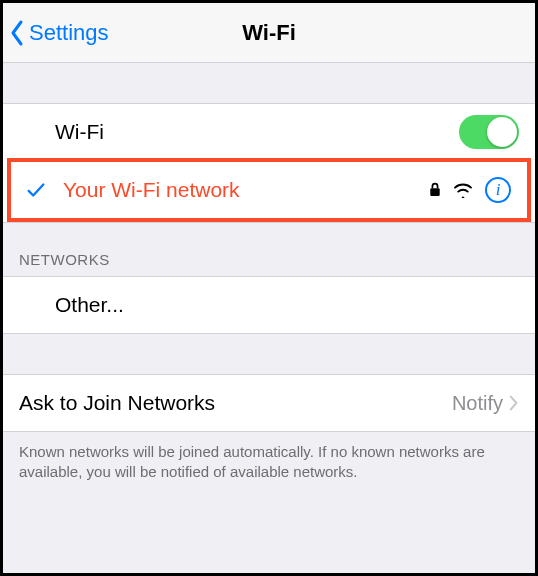  What do you see at coordinates (269, 403) in the screenshot?
I see `ask-to-join-row: Ask to Join Networks Notify` at bounding box center [269, 403].